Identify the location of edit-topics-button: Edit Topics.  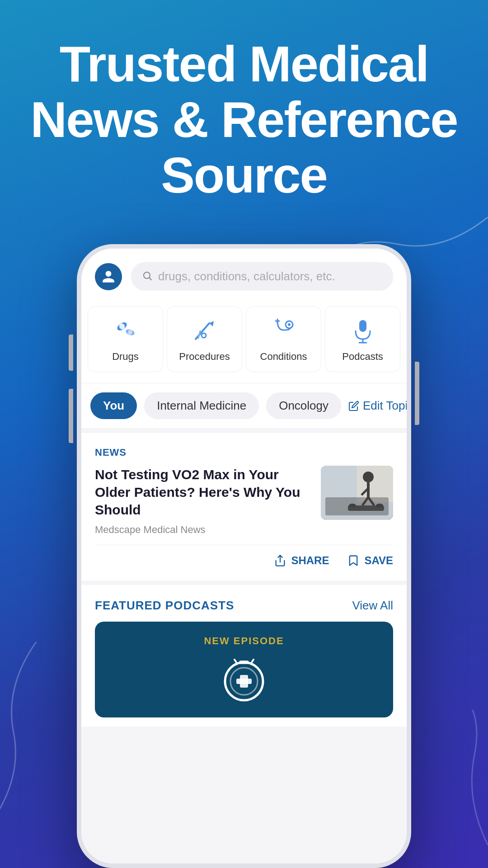
(378, 406).